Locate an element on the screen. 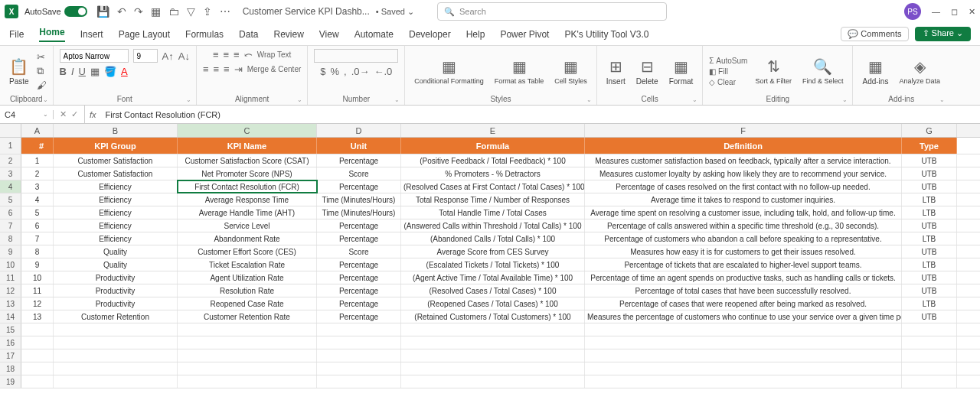 The height and width of the screenshot is (416, 980). cell-F18 is located at coordinates (743, 369).